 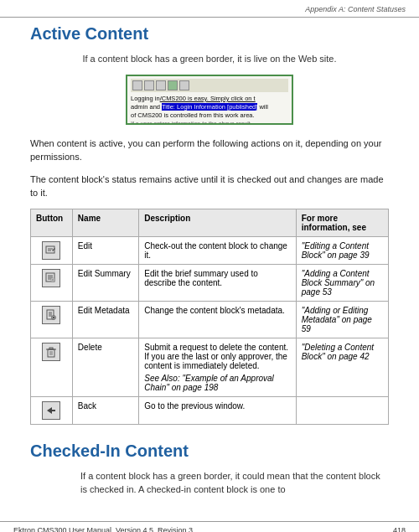 What do you see at coordinates (210, 527) in the screenshot?
I see `footer-bar: Ektron CMS300 User Manual, Version 4.5, …` at bounding box center [210, 527].